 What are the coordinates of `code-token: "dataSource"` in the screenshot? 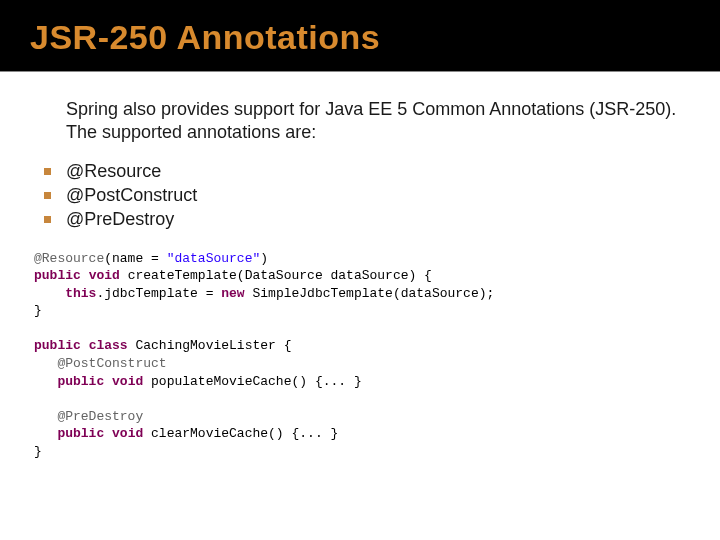 It's located at (214, 258).